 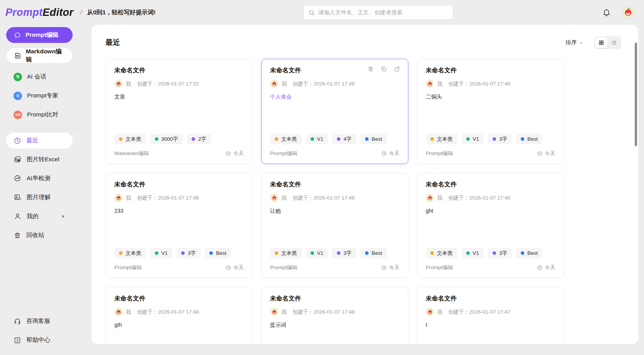 I want to click on file-card: 未命名文件 我 创建于：2026-01-07 17:48 gth, so click(x=179, y=316).